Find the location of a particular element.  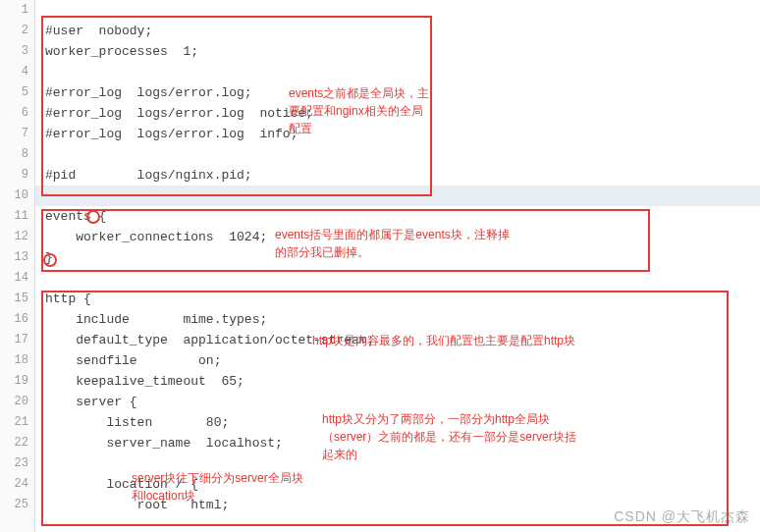

code-line: } is located at coordinates (398, 257).